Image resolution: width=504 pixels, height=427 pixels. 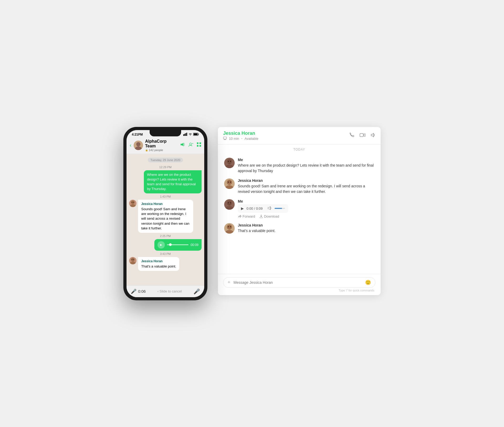 I want to click on msg-sender-2: Jessica Horan, so click(x=159, y=261).